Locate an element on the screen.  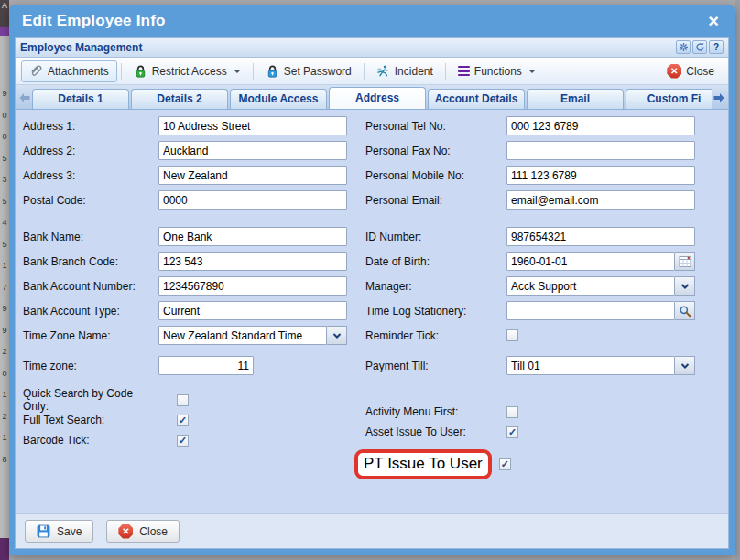
form-row: Bank Account Number: is located at coordinates (185, 285).